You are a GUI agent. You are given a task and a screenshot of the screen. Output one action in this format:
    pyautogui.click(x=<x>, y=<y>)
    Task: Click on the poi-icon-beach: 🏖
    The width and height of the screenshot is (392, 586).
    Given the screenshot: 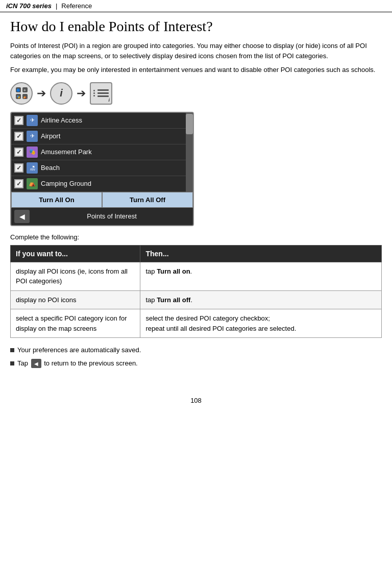 What is the action you would take?
    pyautogui.click(x=32, y=168)
    